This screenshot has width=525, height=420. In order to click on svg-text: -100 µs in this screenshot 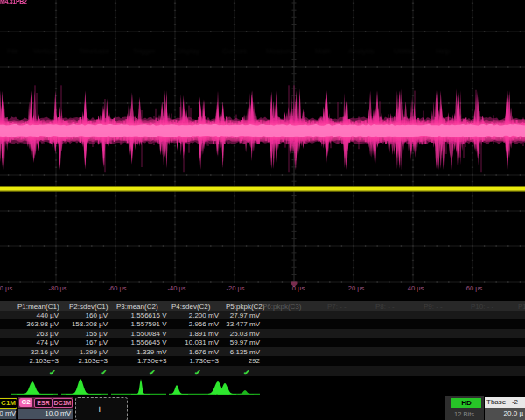, I will do `click(6, 289)`.